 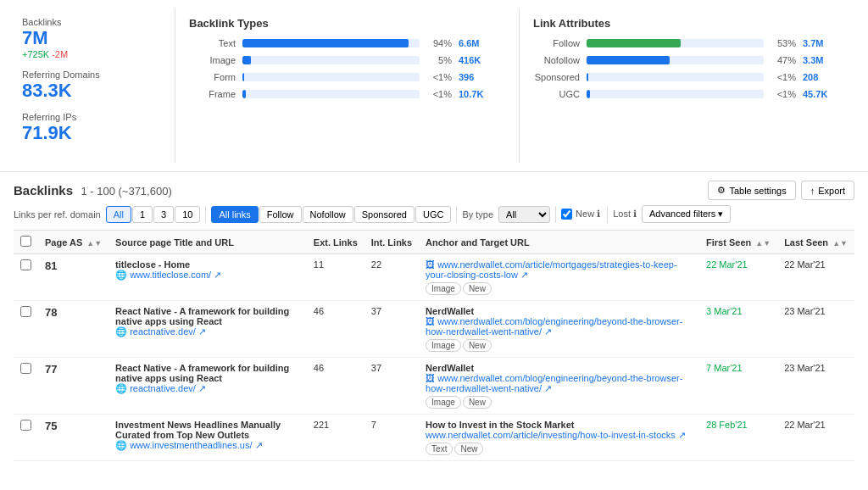 What do you see at coordinates (687, 94) in the screenshot?
I see `chart-row-ugc: UGC <1% 45.7K` at bounding box center [687, 94].